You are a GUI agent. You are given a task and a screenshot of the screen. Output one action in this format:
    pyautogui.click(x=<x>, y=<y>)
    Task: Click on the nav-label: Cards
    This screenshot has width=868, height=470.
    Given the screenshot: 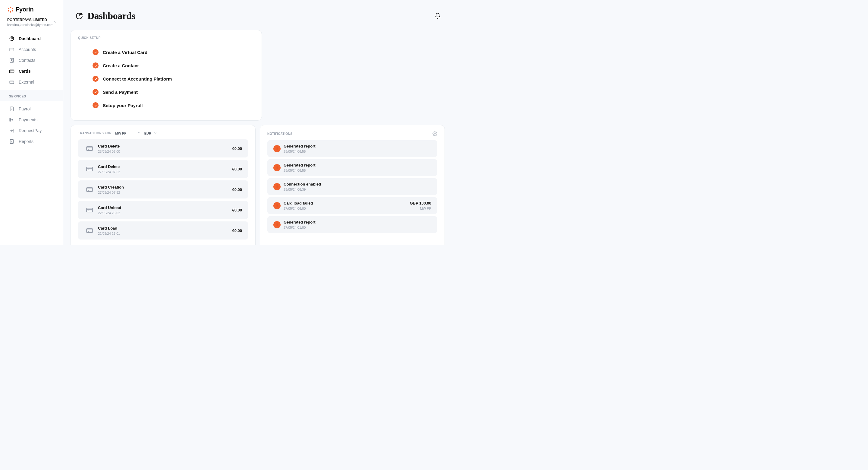 What is the action you would take?
    pyautogui.click(x=25, y=71)
    